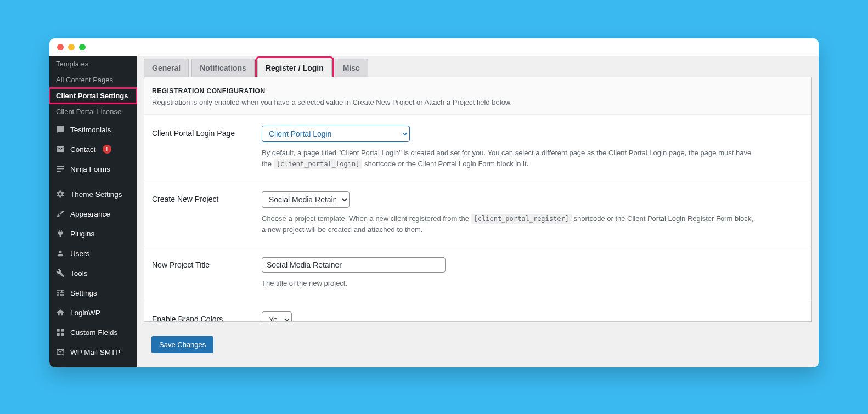 Image resolution: width=868 pixels, height=414 pixels. What do you see at coordinates (207, 273) in the screenshot?
I see `label-project-title: New Project Title` at bounding box center [207, 273].